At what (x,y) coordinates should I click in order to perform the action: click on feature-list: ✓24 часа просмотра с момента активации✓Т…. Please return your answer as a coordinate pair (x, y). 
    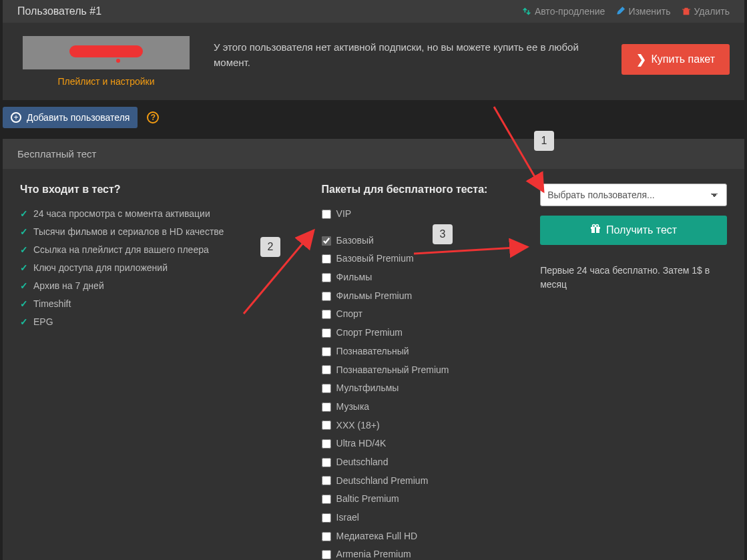
    Looking at the image, I should click on (171, 268).